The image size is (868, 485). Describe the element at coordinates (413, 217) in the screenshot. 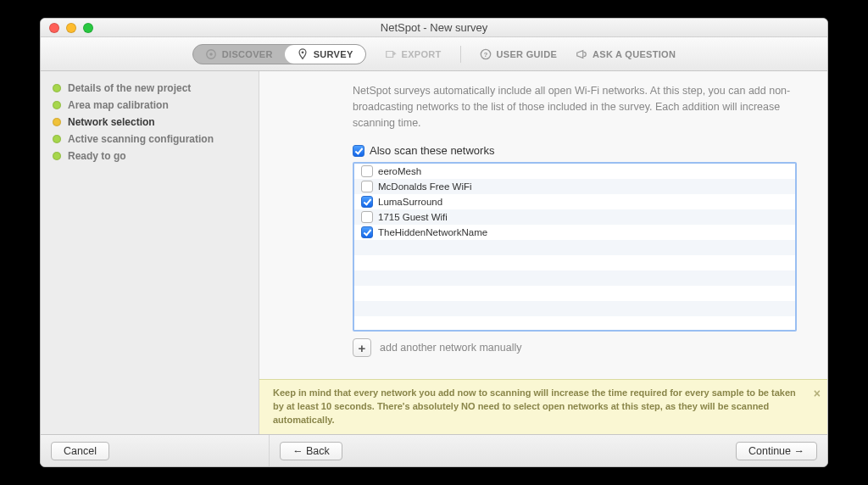

I see `network-name: 1715 Guest Wifi` at that location.